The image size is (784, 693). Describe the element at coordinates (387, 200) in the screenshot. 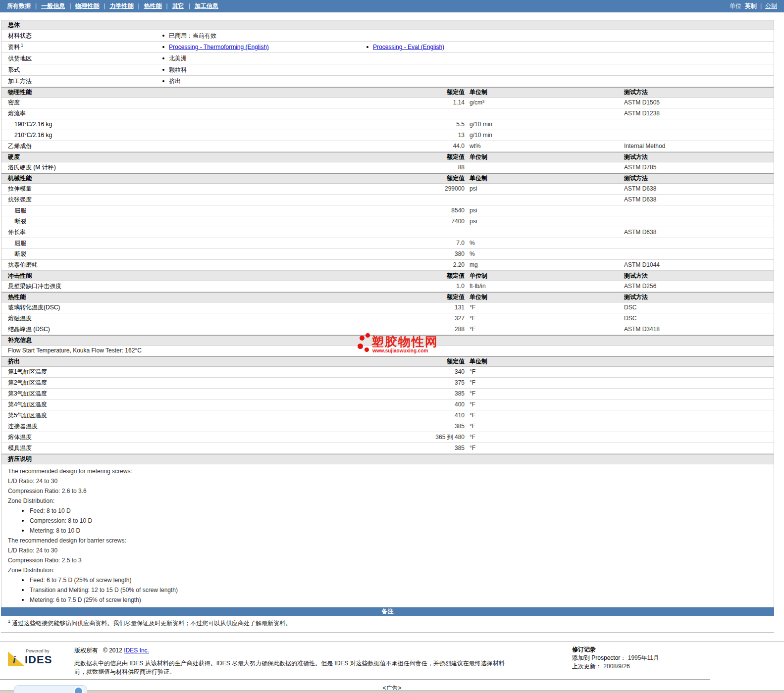

I see `property-row: 抗张强度ASTM D638` at that location.